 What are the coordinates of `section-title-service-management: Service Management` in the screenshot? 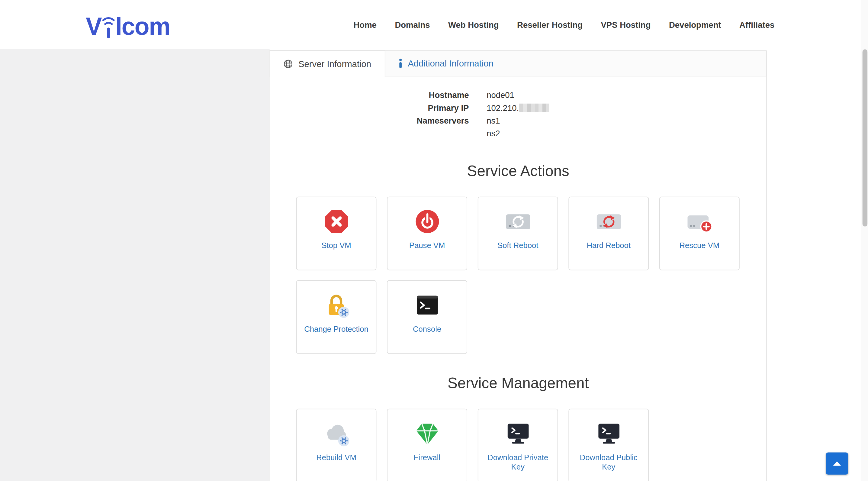 It's located at (518, 384).